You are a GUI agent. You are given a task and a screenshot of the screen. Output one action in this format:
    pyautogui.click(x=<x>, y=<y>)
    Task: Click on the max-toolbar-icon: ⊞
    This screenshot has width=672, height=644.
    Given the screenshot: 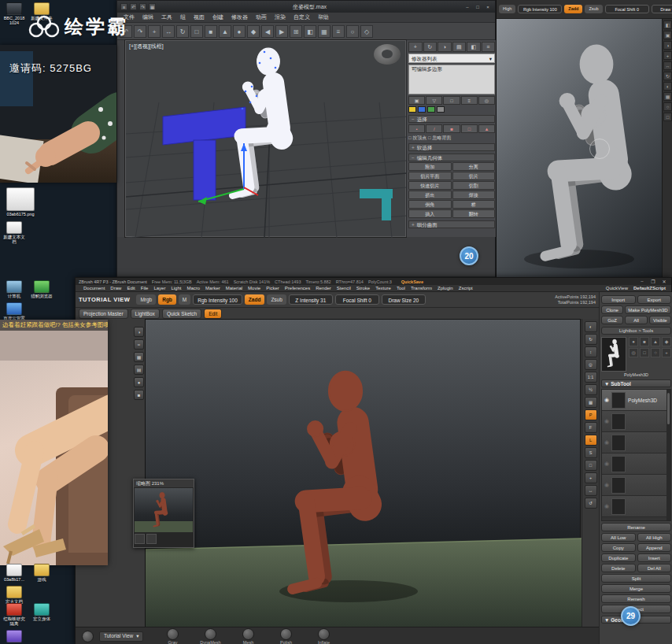 What is the action you would take?
    pyautogui.click(x=296, y=31)
    